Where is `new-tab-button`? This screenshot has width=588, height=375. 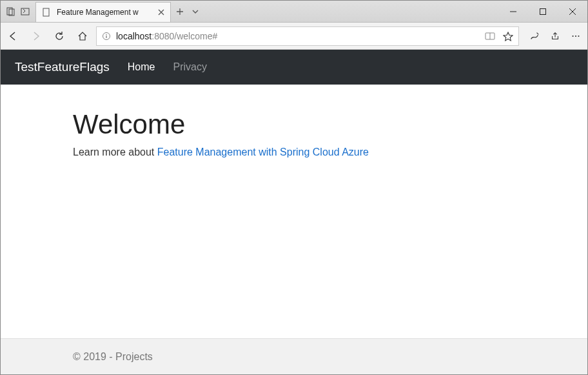 new-tab-button is located at coordinates (180, 12).